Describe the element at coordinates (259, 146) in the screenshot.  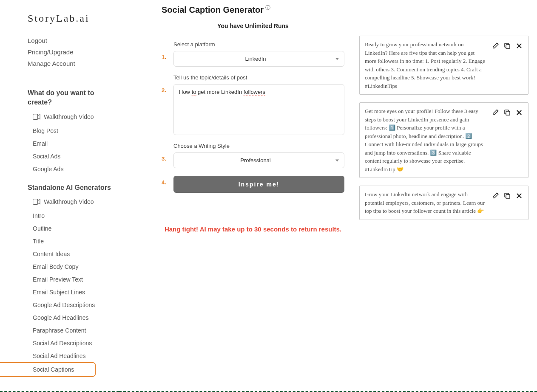
I see `style-label: Choose a Writing Style` at that location.